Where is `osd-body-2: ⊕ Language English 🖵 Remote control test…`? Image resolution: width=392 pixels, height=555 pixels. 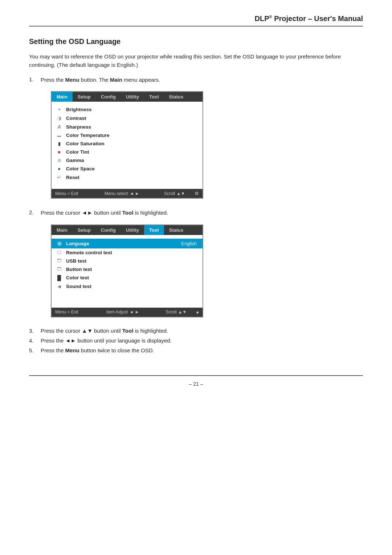 osd-body-2: ⊕ Language English 🖵 Remote control test… is located at coordinates (127, 271).